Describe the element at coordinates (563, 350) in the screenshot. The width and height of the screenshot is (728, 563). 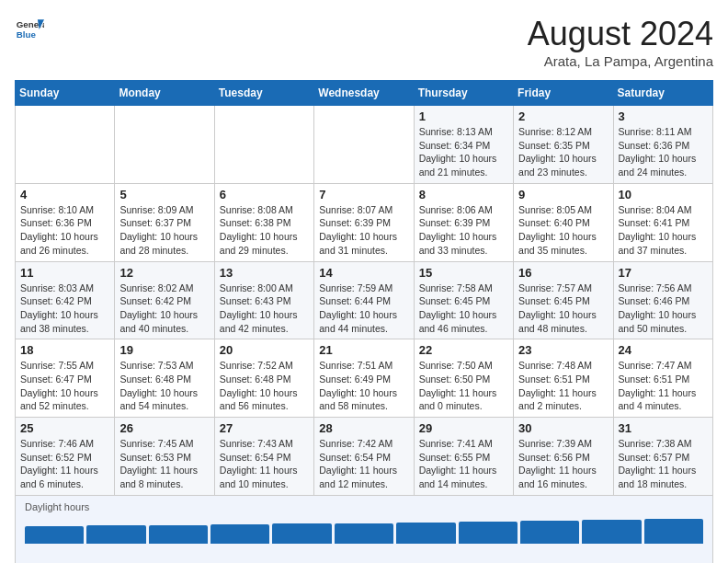
I see `day-number: 23` at that location.